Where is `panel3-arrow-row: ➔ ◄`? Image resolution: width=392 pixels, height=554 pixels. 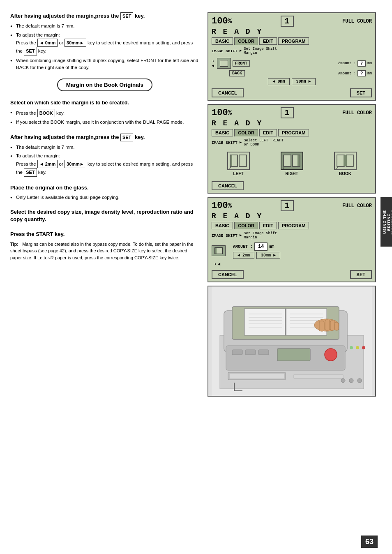
panel3-arrow-row: ➔ ◄ is located at coordinates (292, 264).